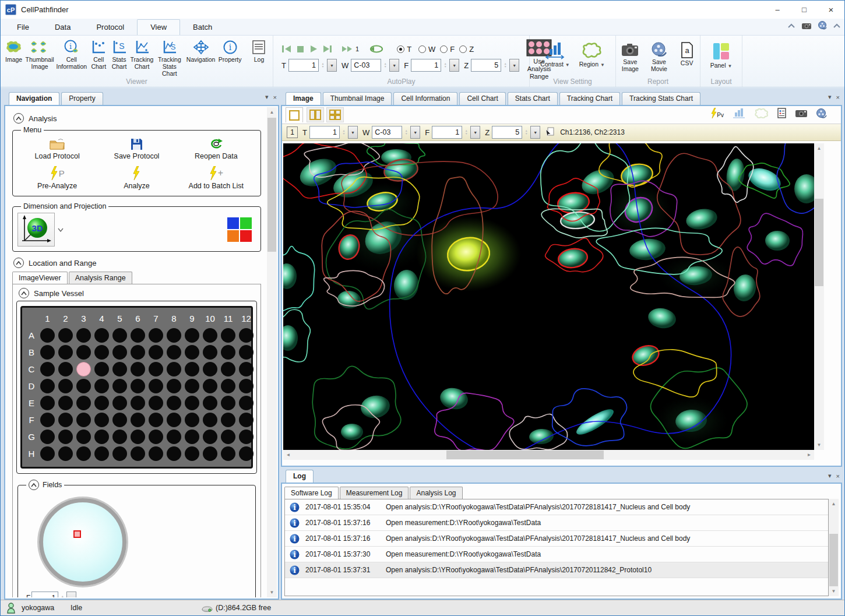 Image resolution: width=845 pixels, height=616 pixels. I want to click on well-D7, so click(156, 386).